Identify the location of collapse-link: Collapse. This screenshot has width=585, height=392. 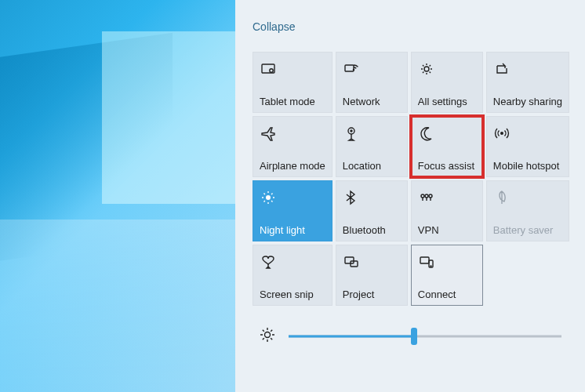
(274, 29).